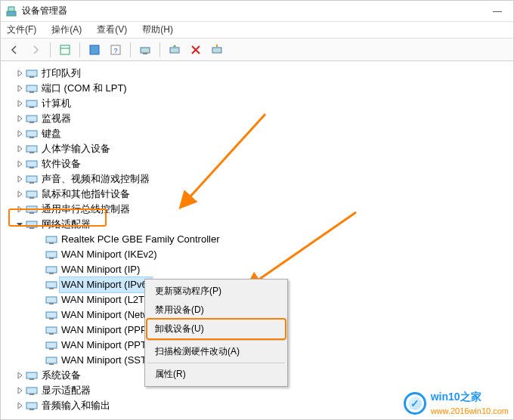 This screenshot has height=420, width=514. What do you see at coordinates (262, 103) in the screenshot?
I see `tree-category: 计算机` at bounding box center [262, 103].